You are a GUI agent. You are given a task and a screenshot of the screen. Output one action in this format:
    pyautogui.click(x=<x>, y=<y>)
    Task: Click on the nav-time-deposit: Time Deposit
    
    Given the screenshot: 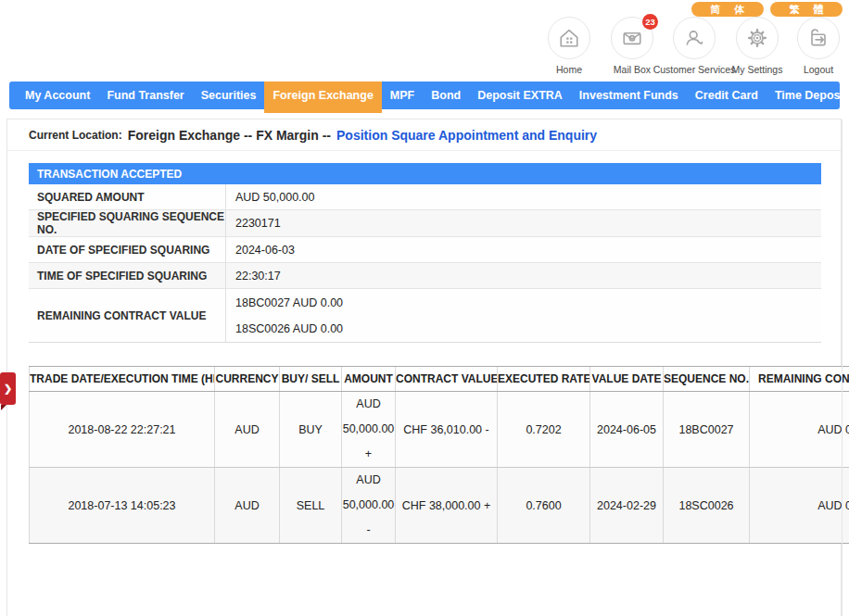 What is the action you would take?
    pyautogui.click(x=808, y=95)
    